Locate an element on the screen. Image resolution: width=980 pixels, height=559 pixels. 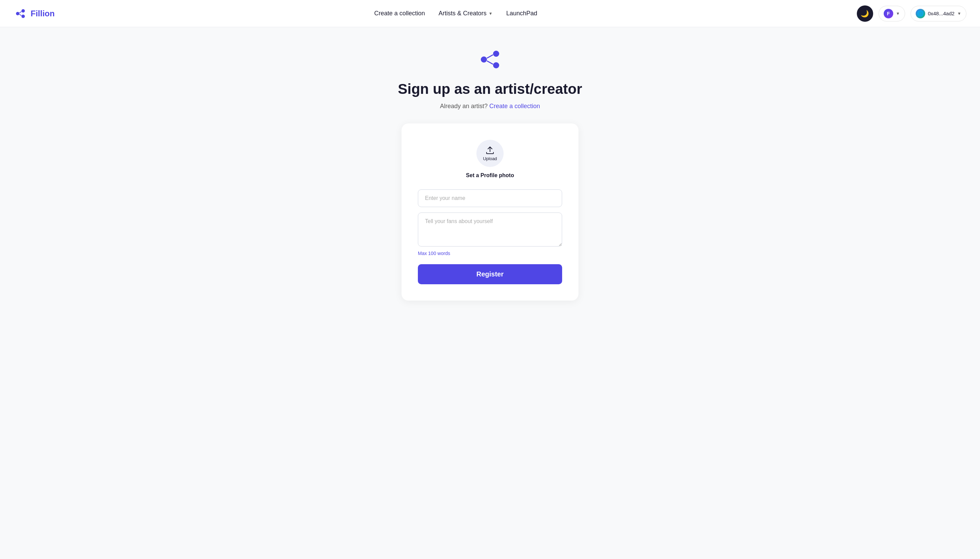
subtitle-text: Already an artist? is located at coordinates (464, 106).